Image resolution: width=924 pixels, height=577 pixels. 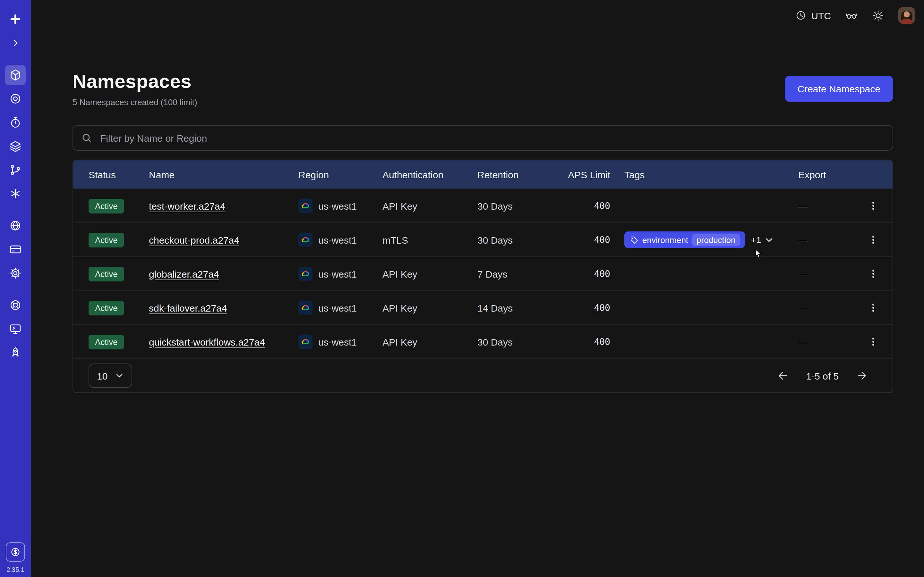 I want to click on tags-cell: environment production +1, so click(x=704, y=240).